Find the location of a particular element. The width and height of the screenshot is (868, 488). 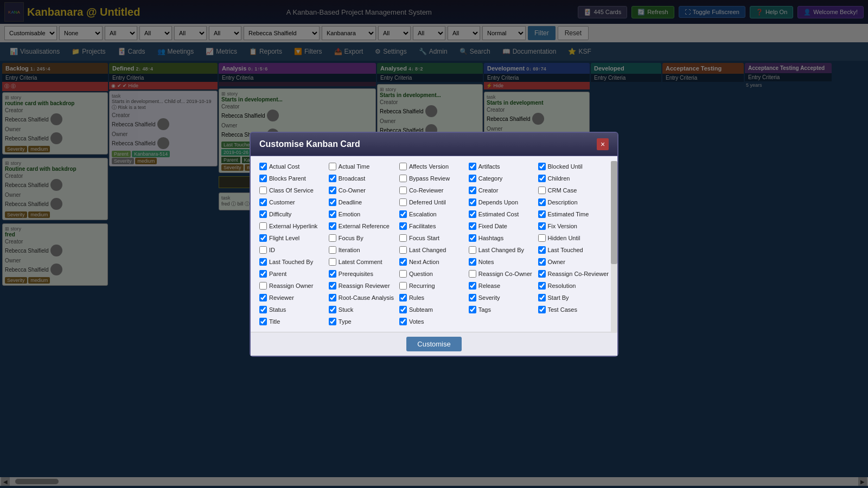

checkbox-last_changed is located at coordinates (403, 250).